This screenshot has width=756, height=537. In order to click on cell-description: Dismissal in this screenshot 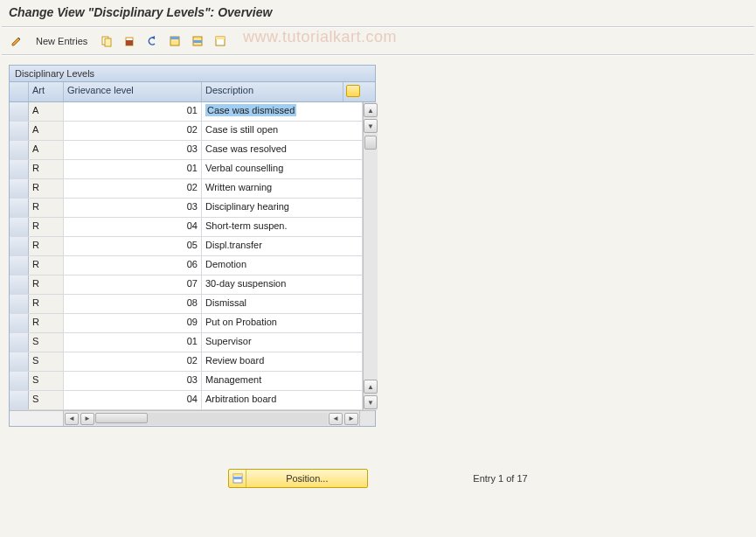, I will do `click(282, 304)`.